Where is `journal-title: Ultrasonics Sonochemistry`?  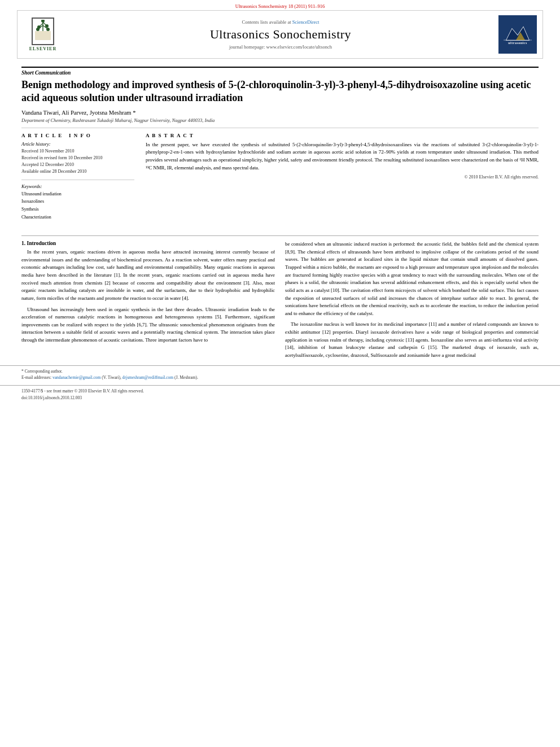
journal-title: Ultrasonics Sonochemistry is located at coordinates (281, 34).